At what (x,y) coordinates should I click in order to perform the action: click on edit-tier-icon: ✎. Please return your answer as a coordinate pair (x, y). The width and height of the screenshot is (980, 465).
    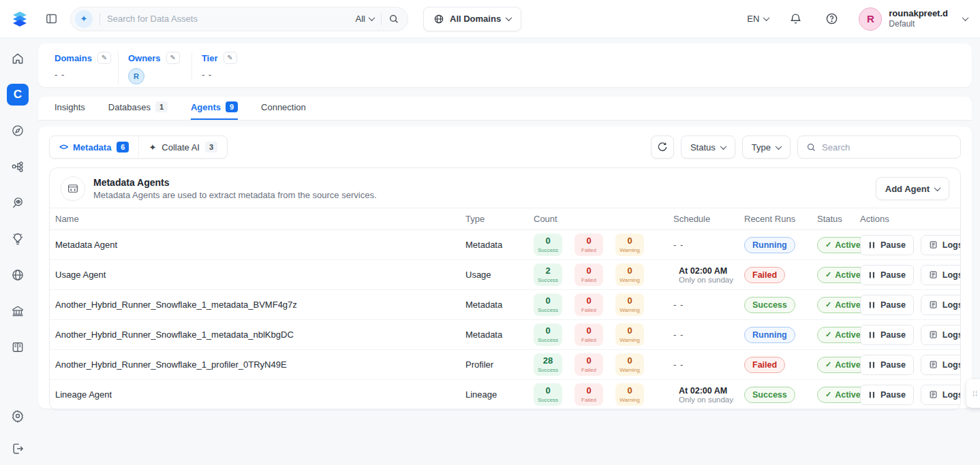
    Looking at the image, I should click on (230, 58).